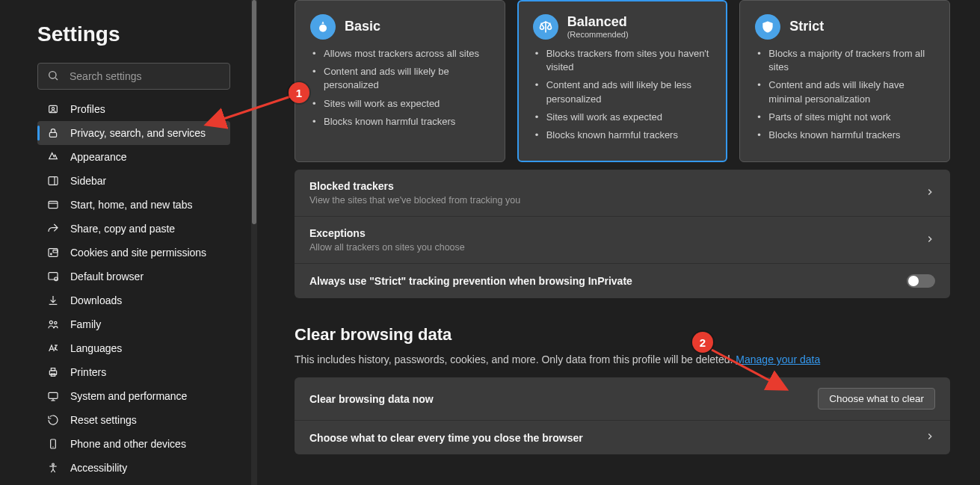 The image size is (980, 485). Describe the element at coordinates (622, 438) in the screenshot. I see `clear-on-close-row: Choose what to clear every time you clos…` at that location.